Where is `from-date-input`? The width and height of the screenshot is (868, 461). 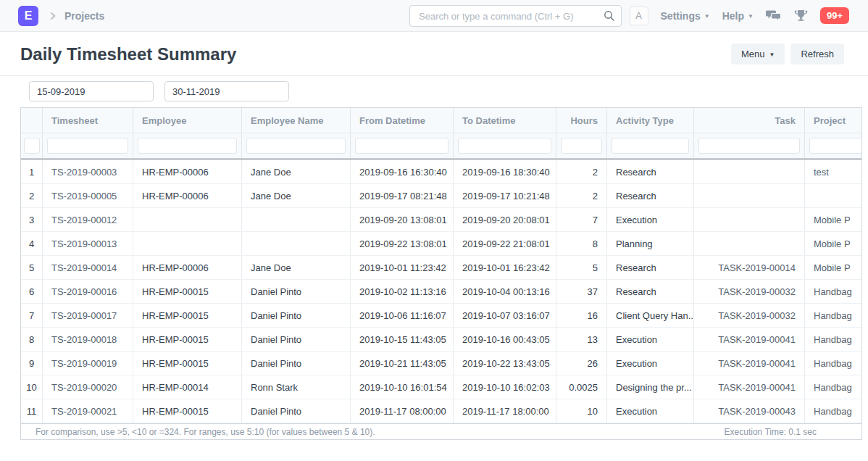
from-date-input is located at coordinates (91, 91).